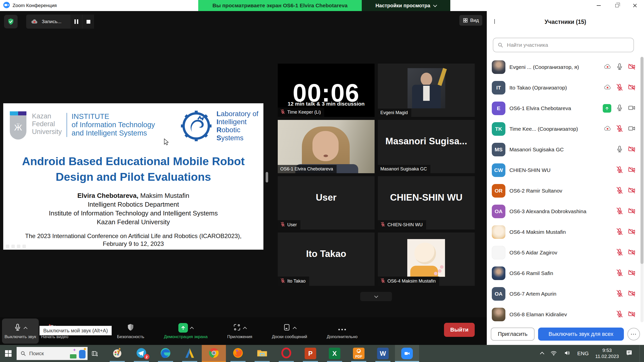  I want to click on security-shield-button, so click(11, 22).